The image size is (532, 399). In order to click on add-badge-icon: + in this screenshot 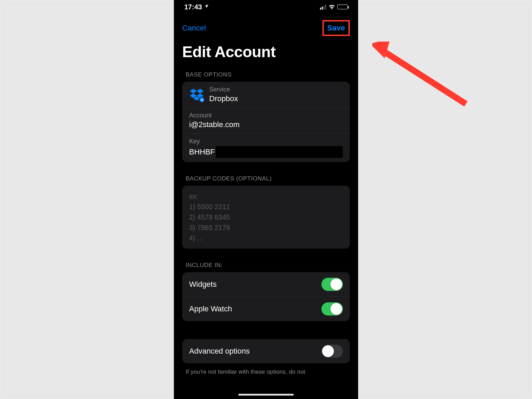, I will do `click(202, 100)`.